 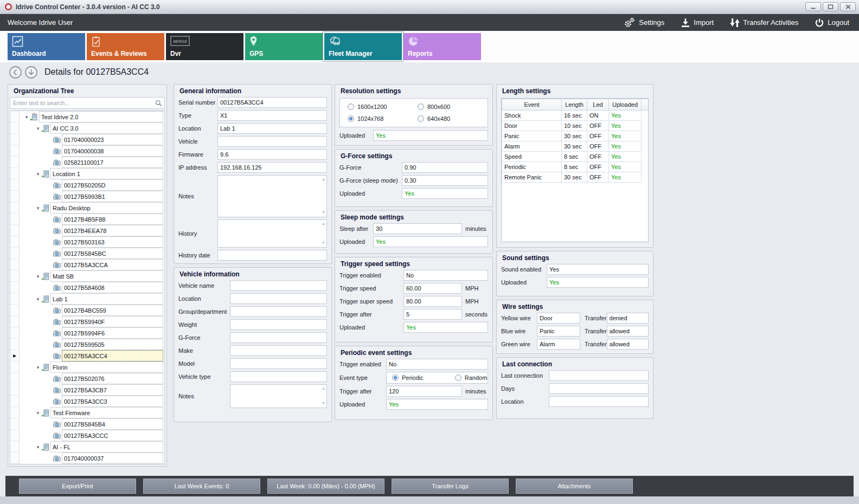 I want to click on tree-node-00127b5845b4: 00127B5845B4, so click(x=87, y=424).